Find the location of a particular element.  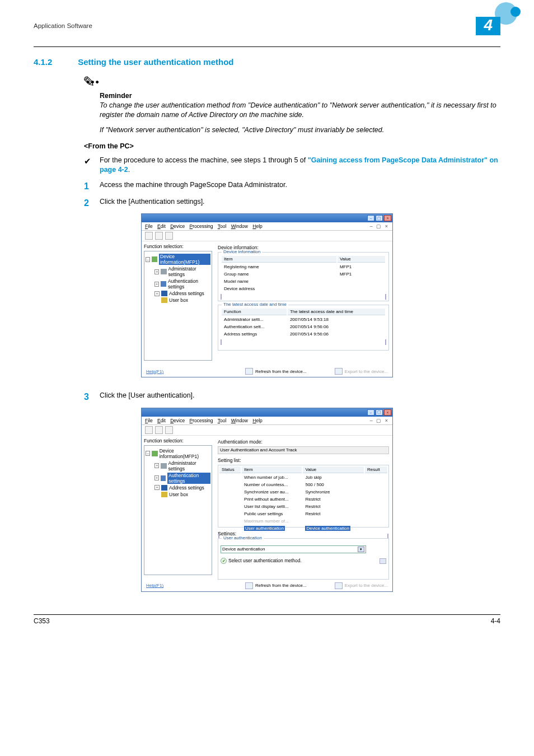

export-icon is located at coordinates (339, 371).